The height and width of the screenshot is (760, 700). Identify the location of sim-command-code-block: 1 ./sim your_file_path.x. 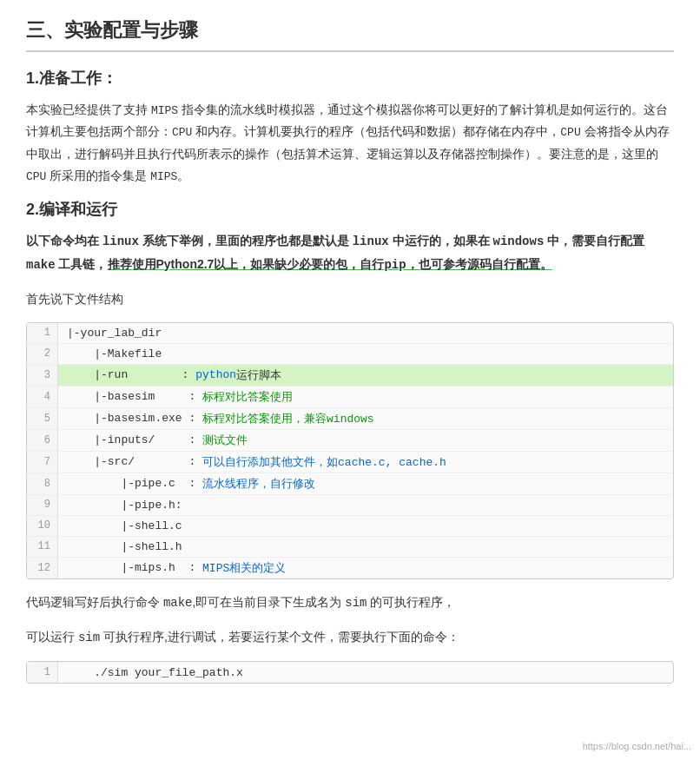
(350, 672).